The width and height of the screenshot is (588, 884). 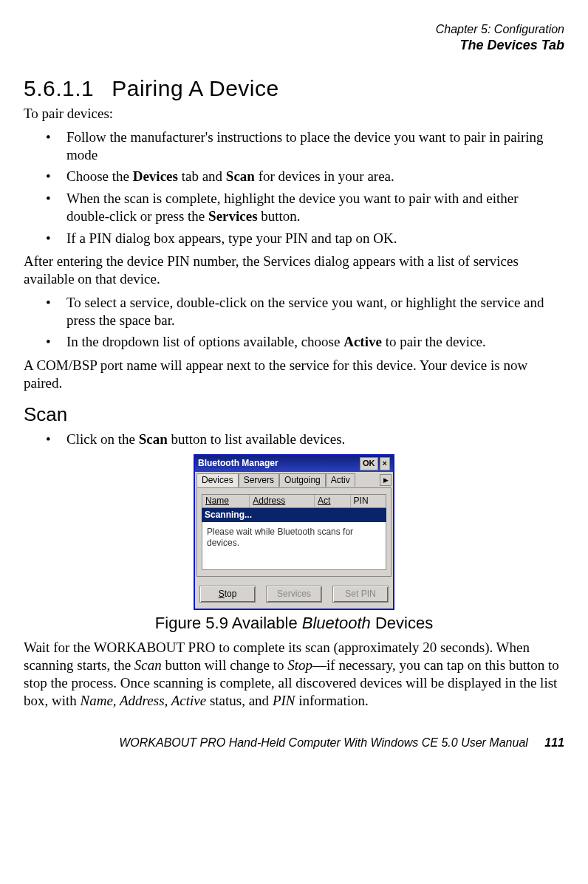 What do you see at coordinates (294, 177) in the screenshot?
I see `list-item: Choose the Devices tab and Scan for devi…` at bounding box center [294, 177].